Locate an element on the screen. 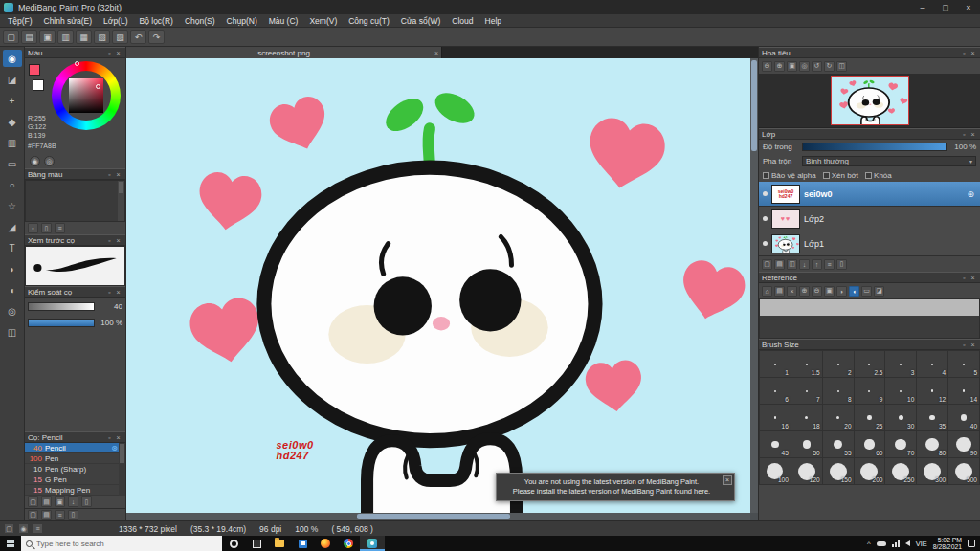 The image size is (980, 551). onedrive-icon is located at coordinates (881, 543).